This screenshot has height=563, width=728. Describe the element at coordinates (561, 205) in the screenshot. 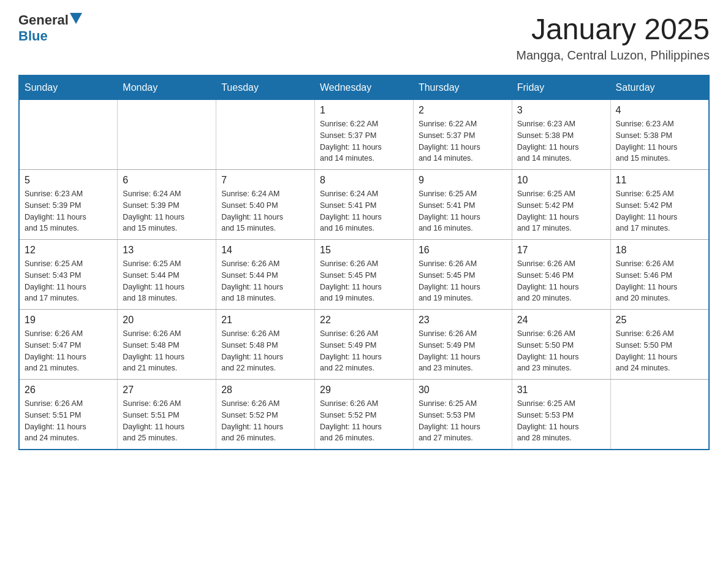

I see `calendar-cell: 10Sunrise: 6:25 AMSunset: 5:42 PMDayligh…` at that location.